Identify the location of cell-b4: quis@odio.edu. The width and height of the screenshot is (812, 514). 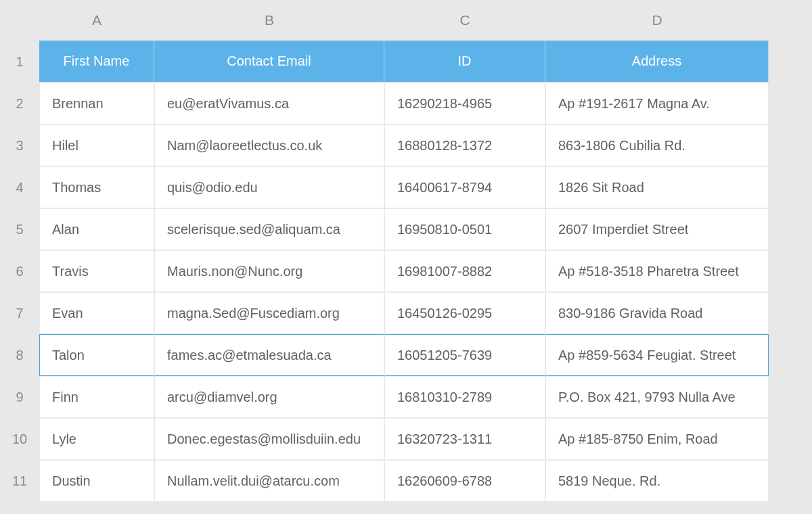
(269, 187).